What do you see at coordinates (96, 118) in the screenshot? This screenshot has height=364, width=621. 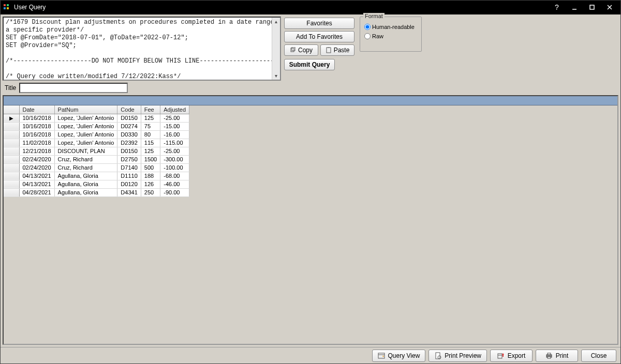 I see `table-row: ▶10/16/2018Lopez, 'Julien' AntonioD01501…` at bounding box center [96, 118].